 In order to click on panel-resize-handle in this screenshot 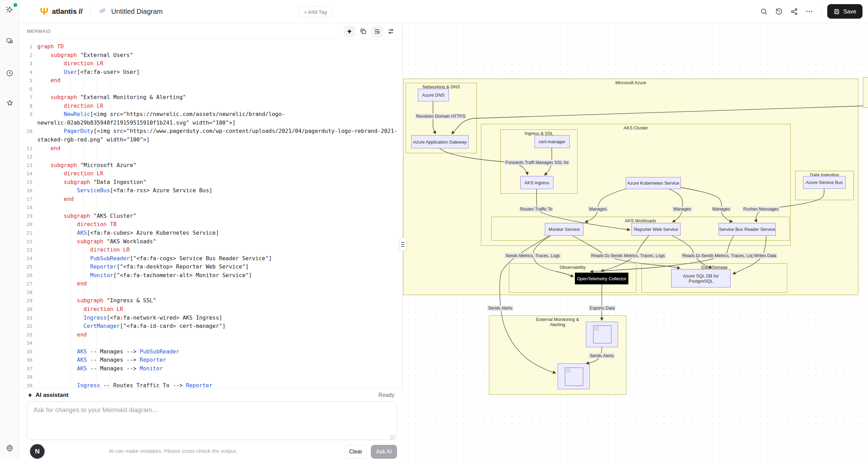, I will do `click(403, 244)`.